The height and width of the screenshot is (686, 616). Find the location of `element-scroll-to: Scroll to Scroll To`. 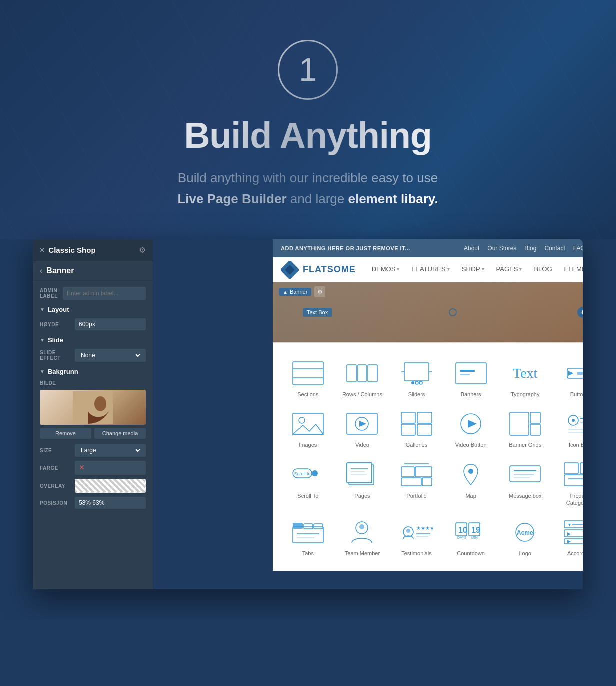

element-scroll-to: Scroll to Scroll To is located at coordinates (308, 484).